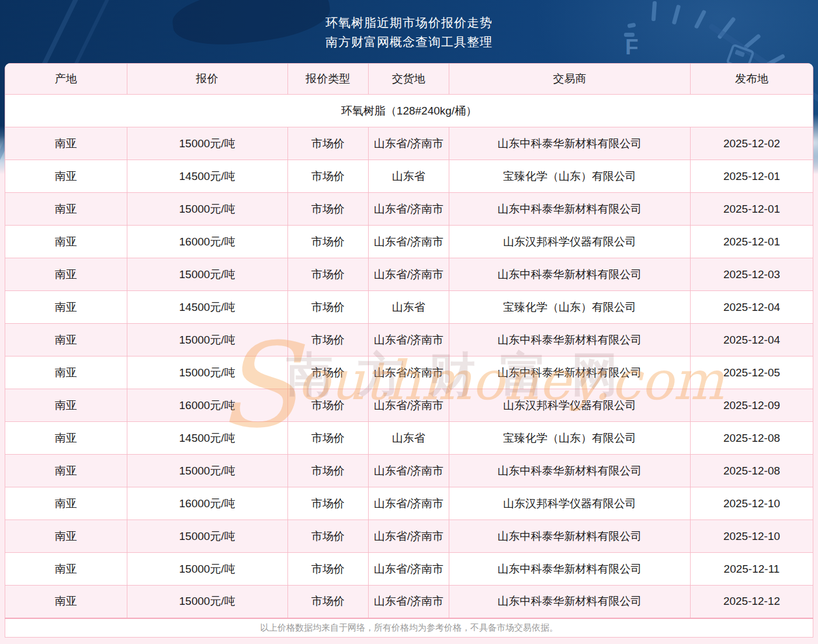 This screenshot has width=818, height=644. What do you see at coordinates (751, 602) in the screenshot?
I see `cell-date: 2025-12-12` at bounding box center [751, 602].